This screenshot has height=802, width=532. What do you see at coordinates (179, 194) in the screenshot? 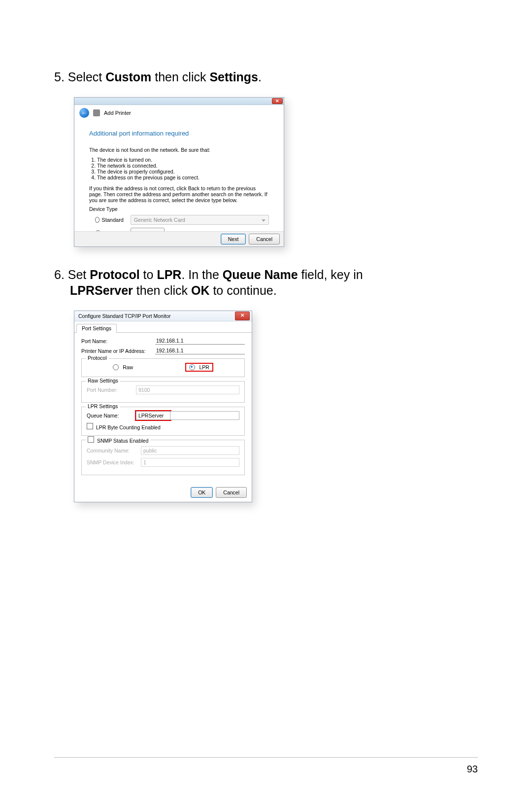
I see `dialog-note: If you think the address is not correct,…` at bounding box center [179, 194].